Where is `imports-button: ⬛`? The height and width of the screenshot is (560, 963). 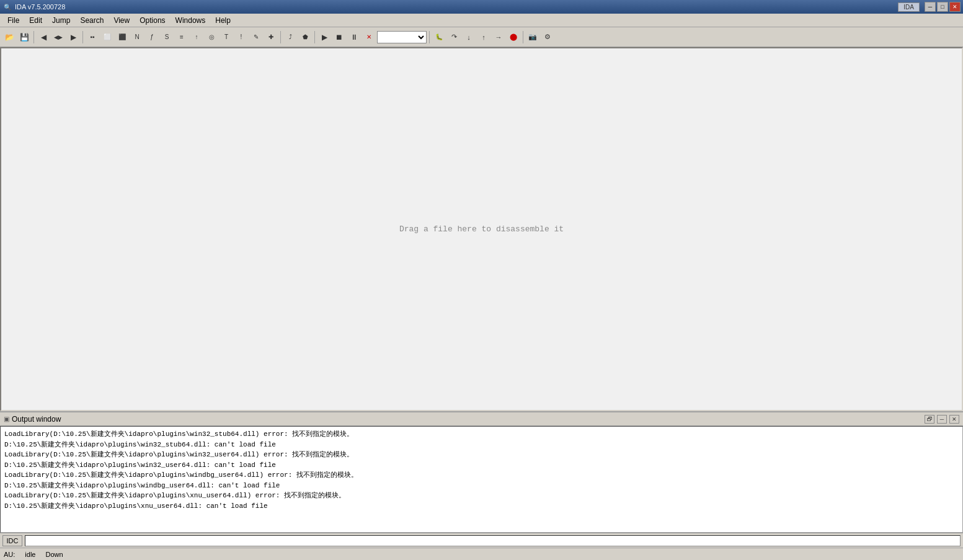
imports-button: ⬛ is located at coordinates (122, 37).